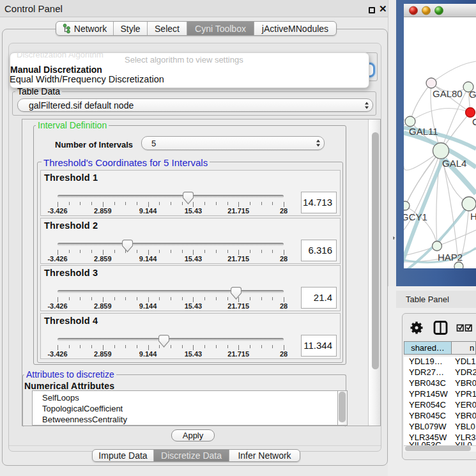  What do you see at coordinates (474, 121) in the screenshot?
I see `svg-text: C` at bounding box center [474, 121].